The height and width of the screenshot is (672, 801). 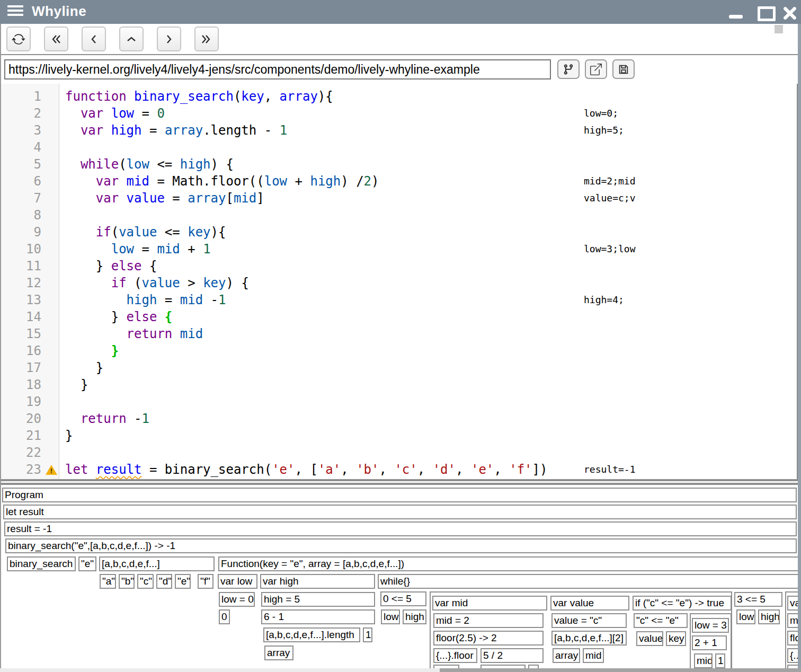 What do you see at coordinates (793, 603) in the screenshot?
I see `trace-node-it2-var-mid: var` at bounding box center [793, 603].